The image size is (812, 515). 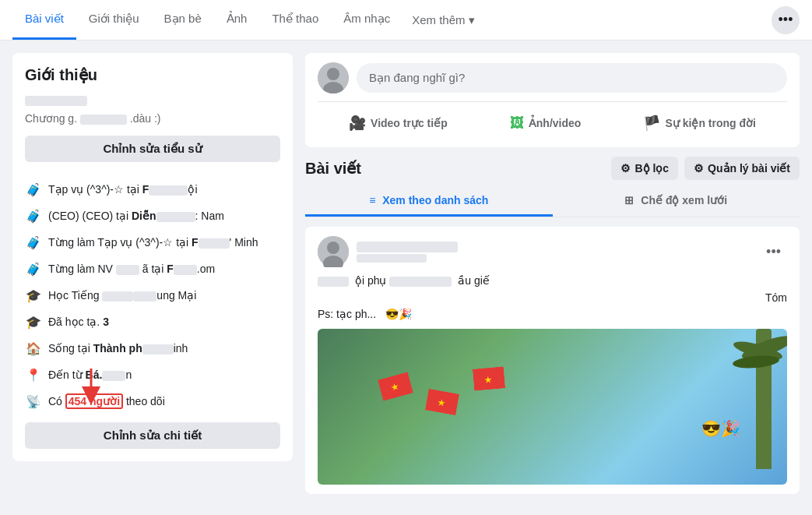 I want to click on info-text: Từng làm Tạp vụ (^3^)-☆ tại F' Minh, so click(x=164, y=242).